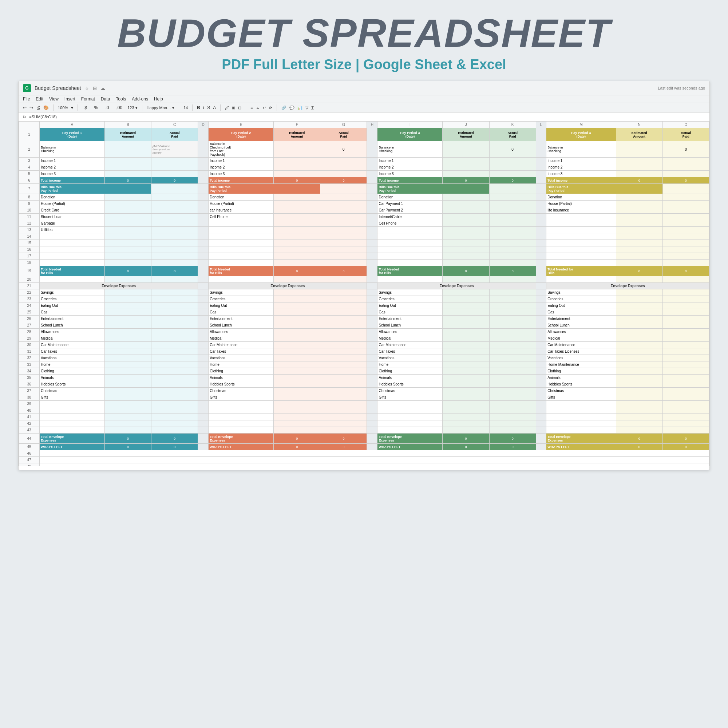 This screenshot has height=728, width=728. Describe the element at coordinates (175, 306) in the screenshot. I see `r24-c` at that location.